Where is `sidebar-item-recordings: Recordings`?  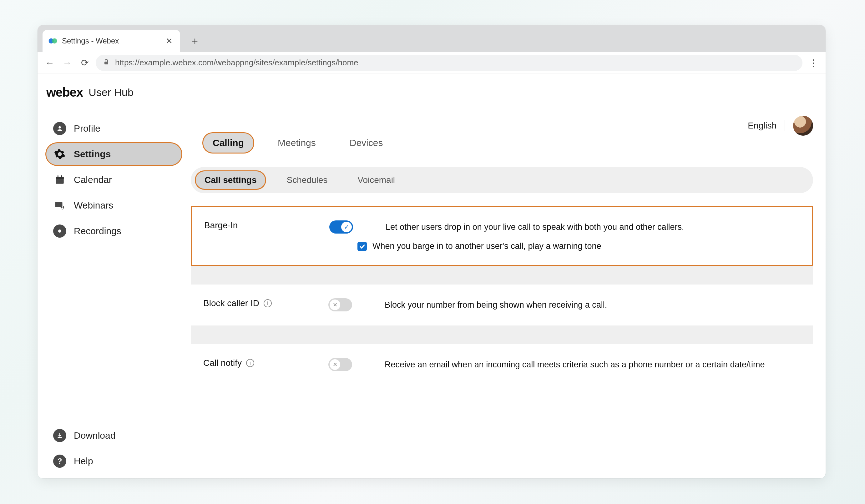 sidebar-item-recordings: Recordings is located at coordinates (114, 231).